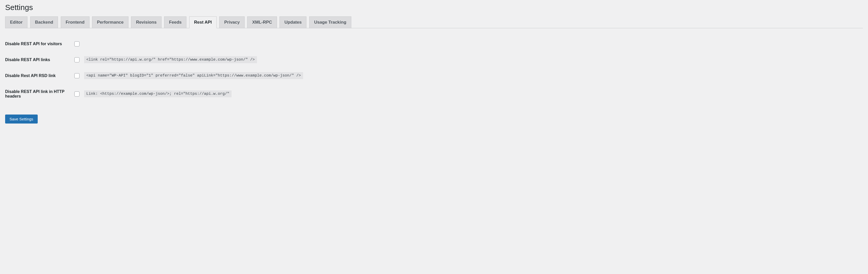  What do you see at coordinates (77, 44) in the screenshot?
I see `disable-rest-visitors-checkbox` at bounding box center [77, 44].